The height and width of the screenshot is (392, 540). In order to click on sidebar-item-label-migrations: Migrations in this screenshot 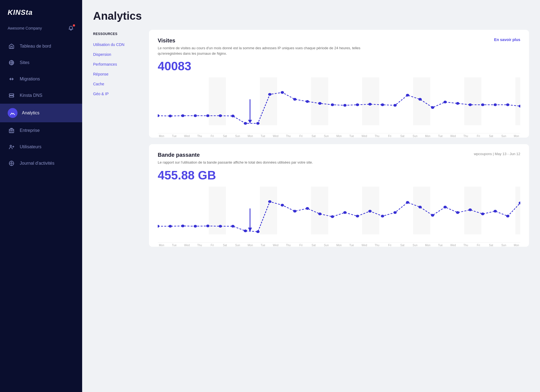, I will do `click(30, 79)`.